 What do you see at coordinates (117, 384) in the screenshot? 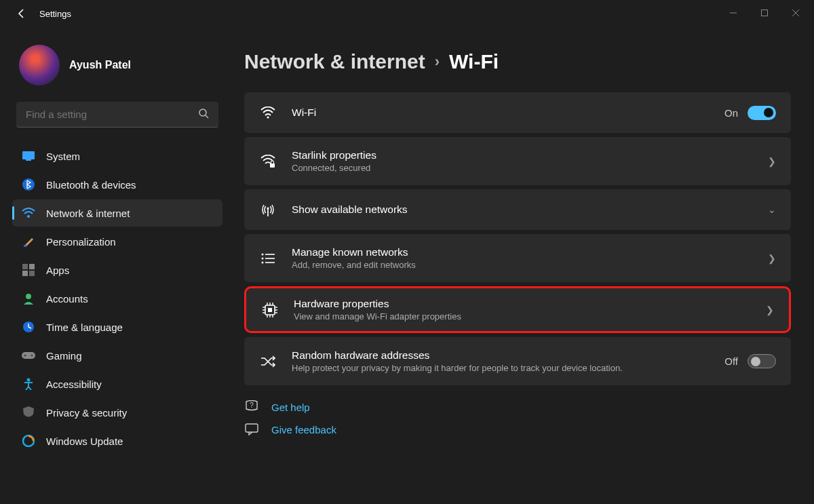
I see `sidebar-item-accessibility: Accessibility` at bounding box center [117, 384].